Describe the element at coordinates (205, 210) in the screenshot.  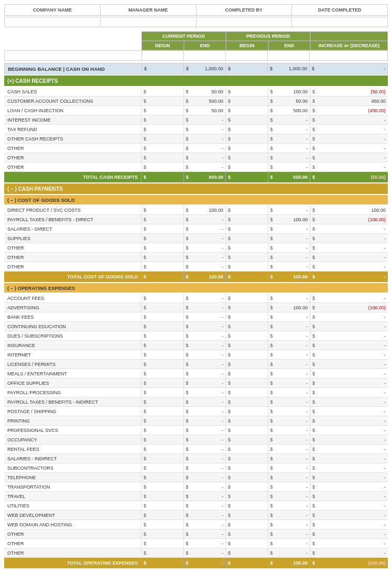
I see `row-cv: $100.00` at that location.